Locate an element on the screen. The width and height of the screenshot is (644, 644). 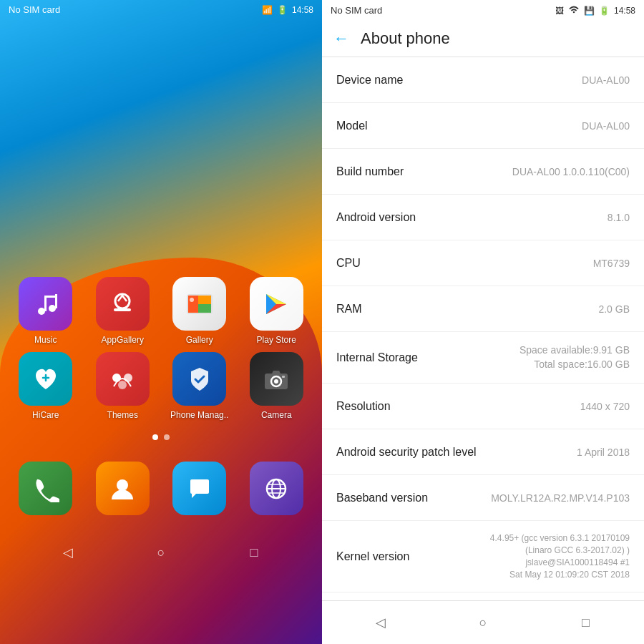
phonemanager-icon is located at coordinates (199, 379).